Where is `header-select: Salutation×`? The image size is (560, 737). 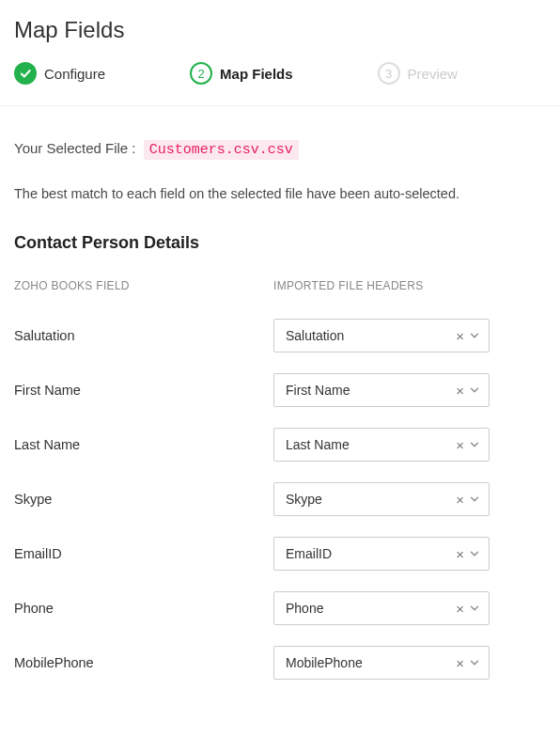
header-select: Salutation× is located at coordinates (381, 336).